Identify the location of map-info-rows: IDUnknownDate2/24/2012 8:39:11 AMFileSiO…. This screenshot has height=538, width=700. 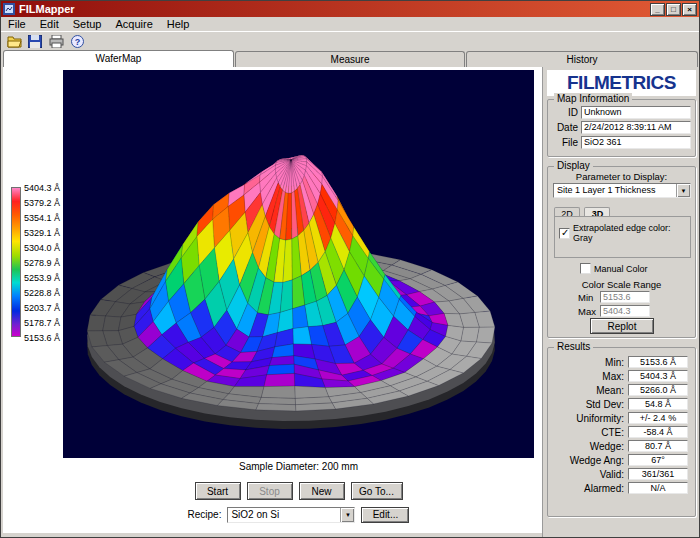
(622, 128).